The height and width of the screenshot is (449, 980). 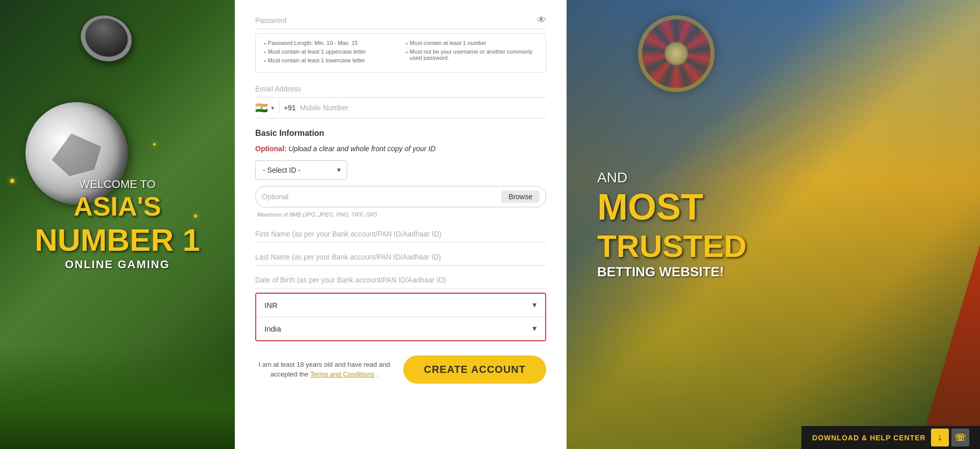 I want to click on hints-column-1: • Password Length: Min. 10 - Max. 15 • M…, so click(x=330, y=53).